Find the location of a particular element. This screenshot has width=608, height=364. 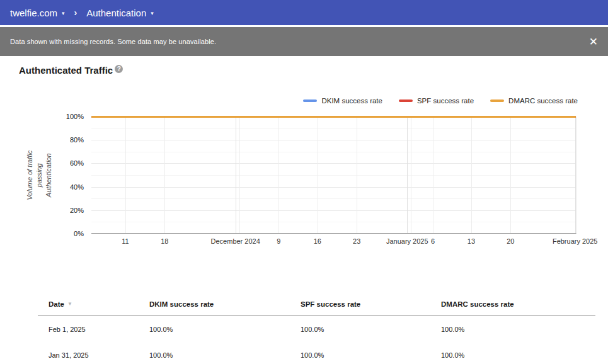

x-tick-label: 23 is located at coordinates (357, 241).